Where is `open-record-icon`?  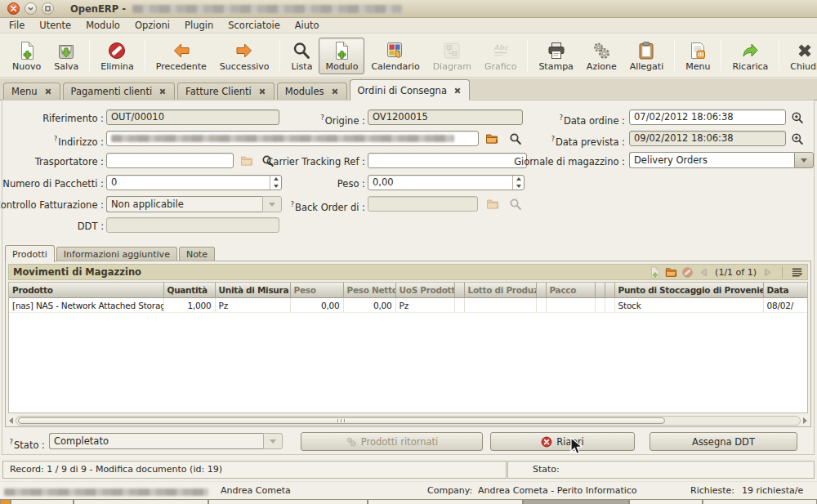
open-record-icon is located at coordinates (672, 273).